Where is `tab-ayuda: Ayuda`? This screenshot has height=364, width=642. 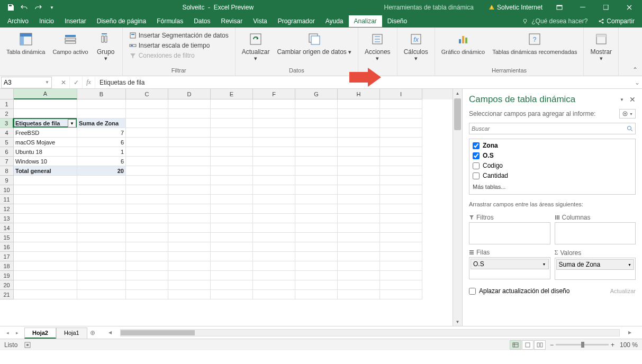 tab-ayuda: Ayuda is located at coordinates (334, 21).